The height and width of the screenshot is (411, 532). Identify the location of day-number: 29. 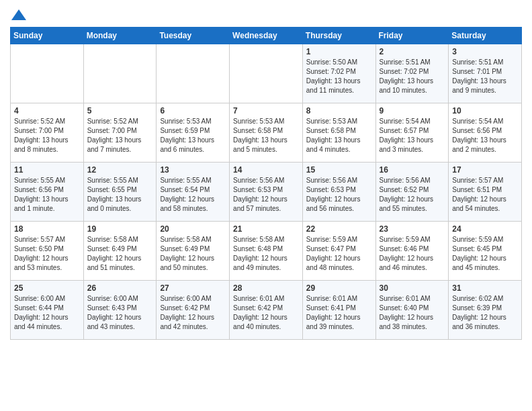
(339, 288).